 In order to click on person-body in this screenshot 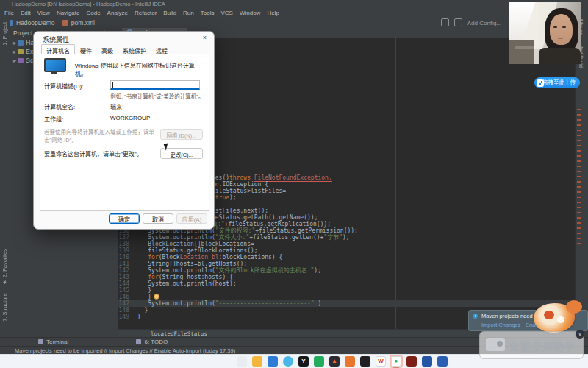, I will do `click(560, 56)`.